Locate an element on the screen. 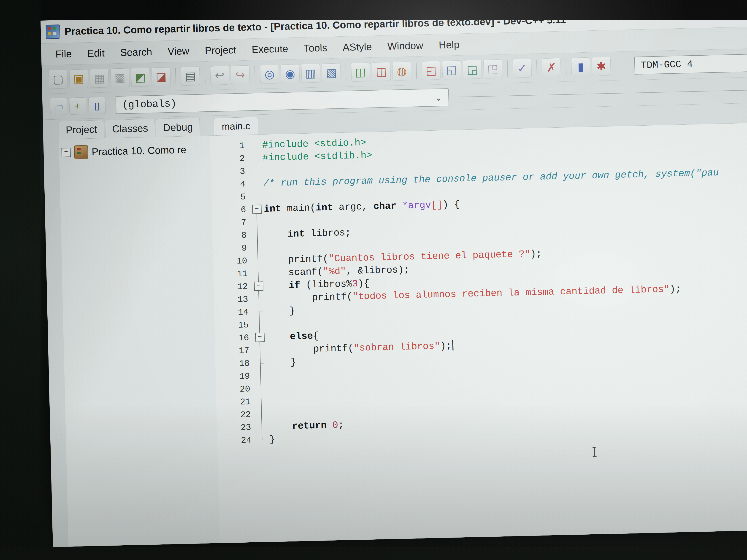 Image resolution: width=747 pixels, height=560 pixels. editor-tab-mainc: main.c is located at coordinates (236, 126).